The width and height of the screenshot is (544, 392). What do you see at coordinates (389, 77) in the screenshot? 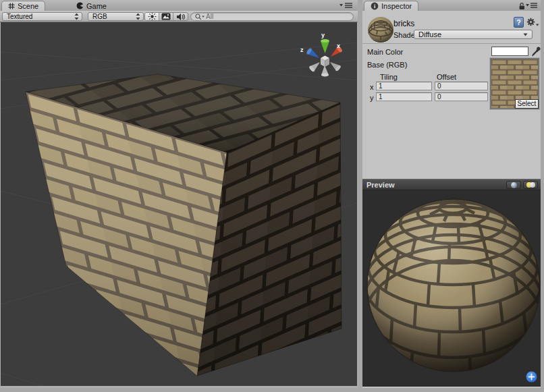
I see `tiling-header: Tiling` at bounding box center [389, 77].